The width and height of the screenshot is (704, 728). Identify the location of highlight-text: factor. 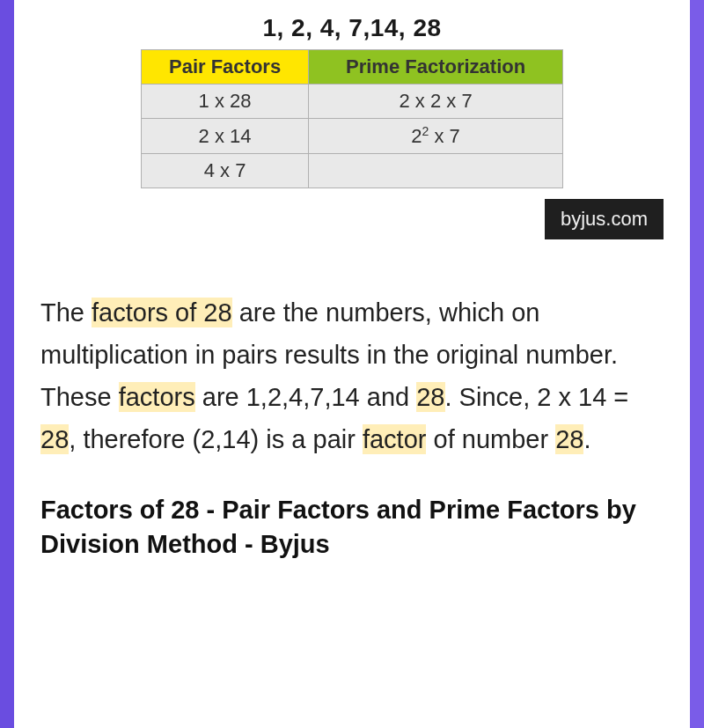
(394, 439).